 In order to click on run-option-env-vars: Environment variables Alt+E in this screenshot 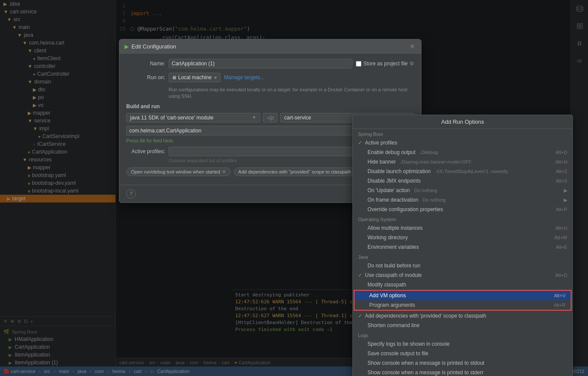, I will do `click(463, 247)`.